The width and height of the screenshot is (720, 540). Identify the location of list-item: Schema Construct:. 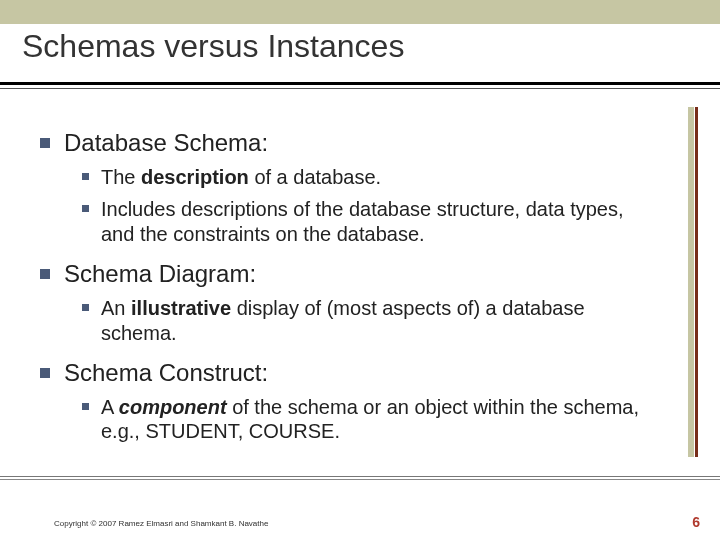
(350, 373).